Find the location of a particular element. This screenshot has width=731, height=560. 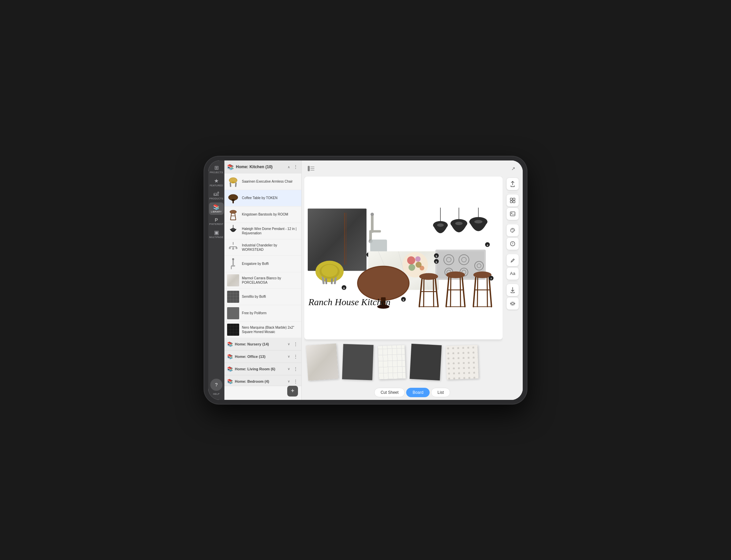

office-chevron: ∨ is located at coordinates (289, 357).